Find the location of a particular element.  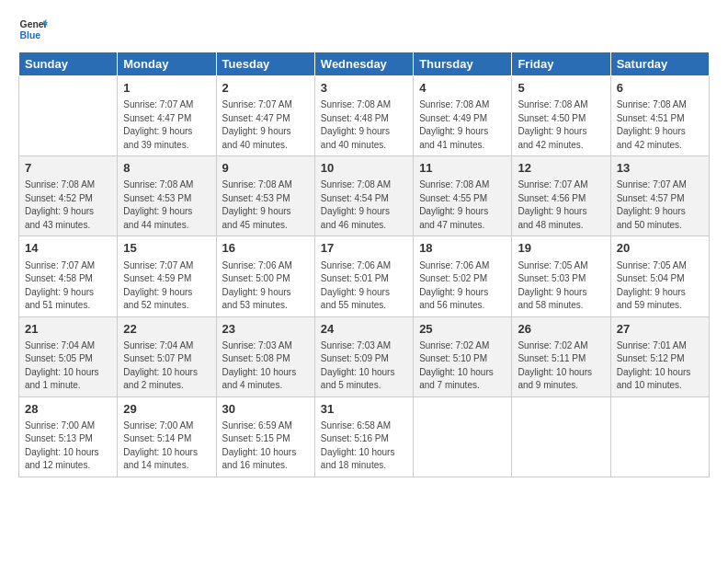

calendar-cell: 25Sunrise: 7:02 AM Sunset: 5:10 PM Dayli… is located at coordinates (463, 357).